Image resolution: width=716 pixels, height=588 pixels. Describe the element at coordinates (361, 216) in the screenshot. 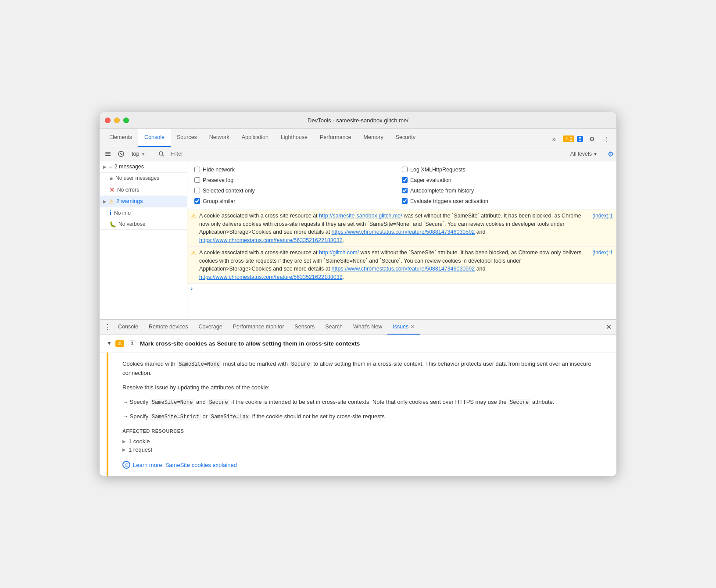

I see `msg1-link1: http://samesite-sandbox.glitch.me/` at that location.